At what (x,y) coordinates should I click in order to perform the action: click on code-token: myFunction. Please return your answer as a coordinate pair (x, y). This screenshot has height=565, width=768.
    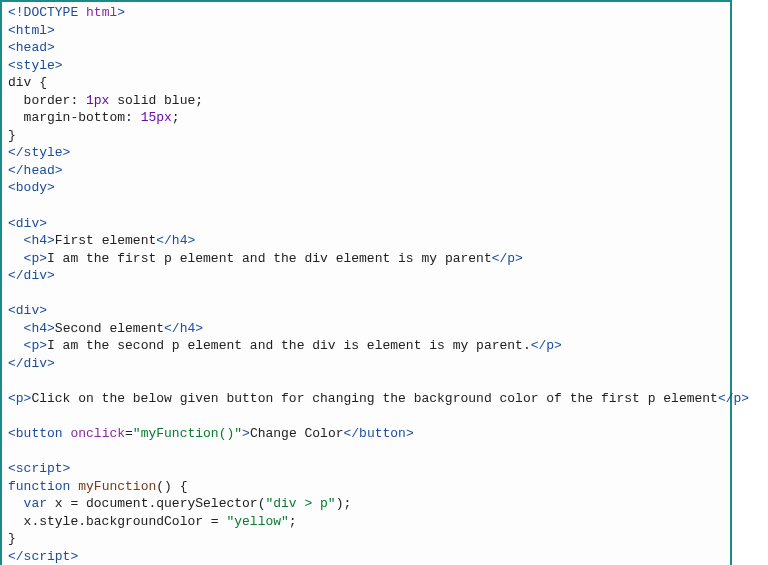
    Looking at the image, I should click on (117, 486).